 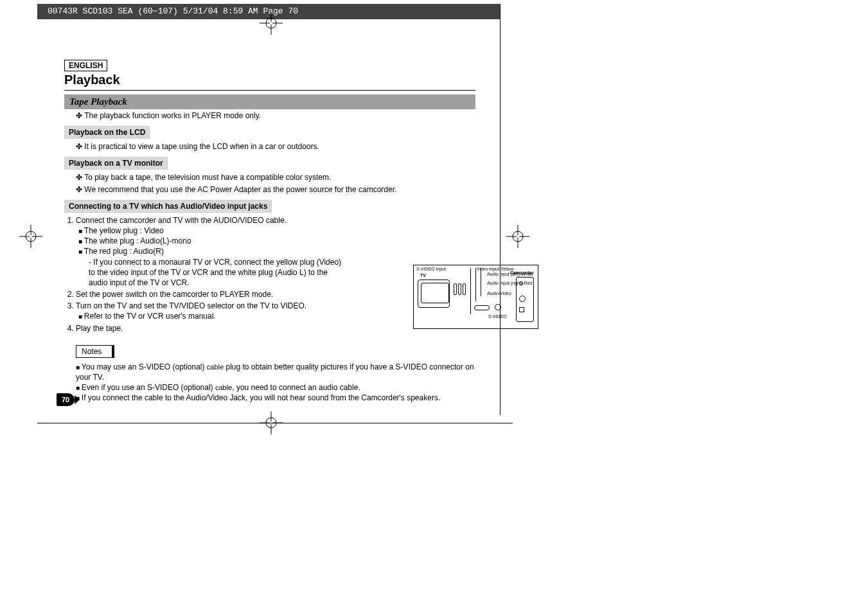 What do you see at coordinates (499, 293) in the screenshot?
I see `lbl-av: Audio/Video` at bounding box center [499, 293].